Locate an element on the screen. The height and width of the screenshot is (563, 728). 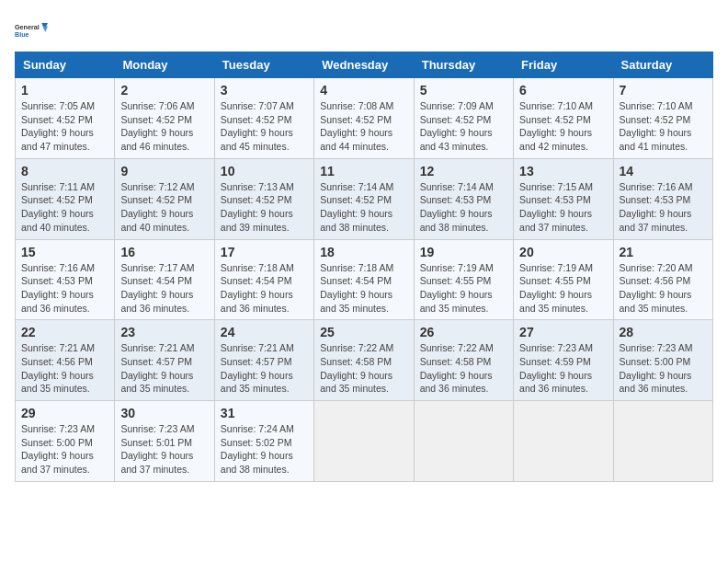
day-detail: Sunrise: 7:08 AMSunset: 4:52 PMDaylight:… is located at coordinates (364, 127).